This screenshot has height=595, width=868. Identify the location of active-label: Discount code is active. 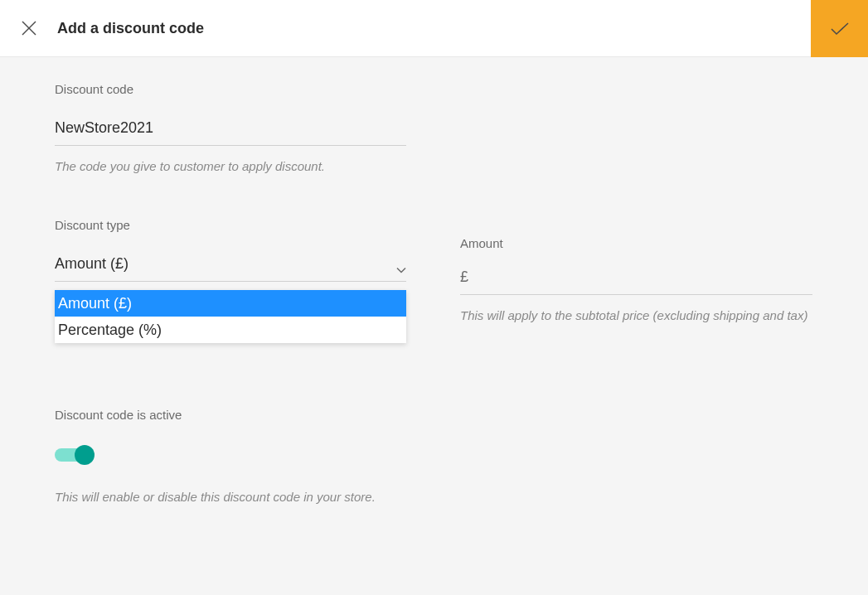
(230, 414).